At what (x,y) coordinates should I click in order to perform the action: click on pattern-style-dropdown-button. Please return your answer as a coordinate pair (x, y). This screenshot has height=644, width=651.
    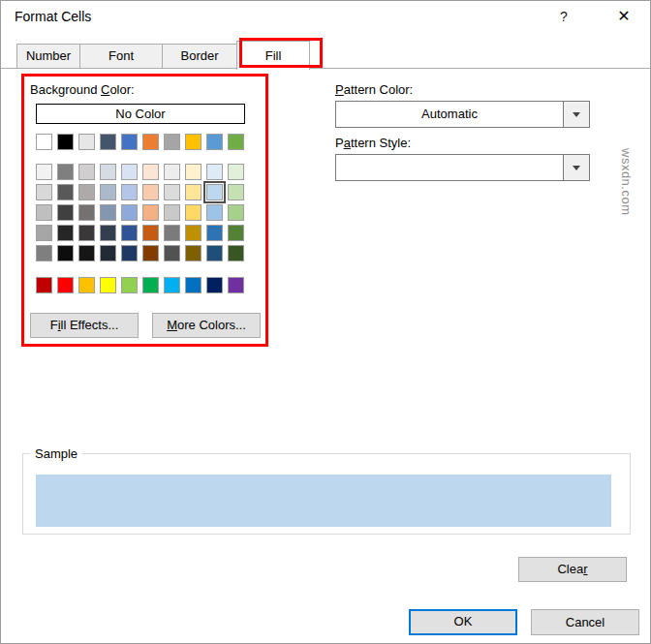
    Looking at the image, I should click on (575, 168).